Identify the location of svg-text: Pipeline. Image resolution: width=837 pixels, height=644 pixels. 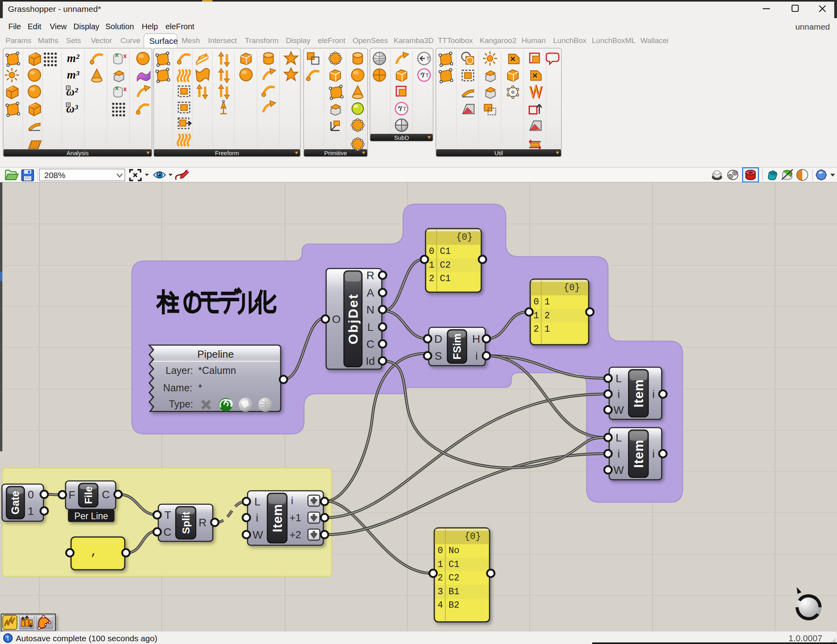
(216, 354).